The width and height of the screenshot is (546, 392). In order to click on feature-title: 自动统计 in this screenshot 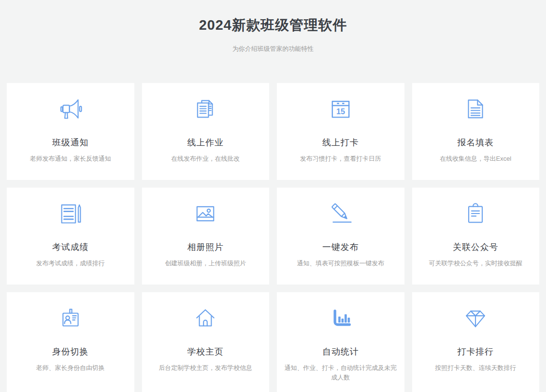, I will do `click(341, 352)`.